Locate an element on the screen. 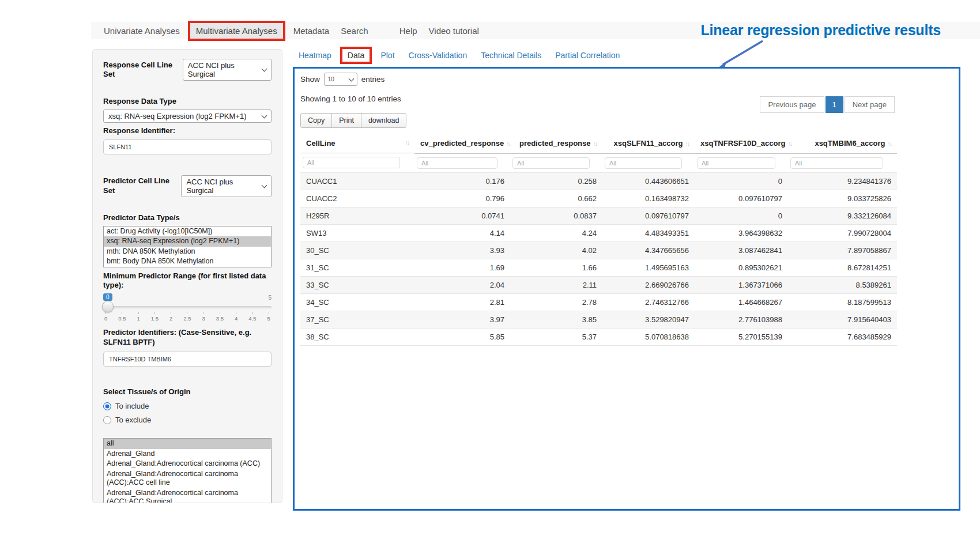 This screenshot has height=551, width=980. current-page-button: 1 is located at coordinates (835, 105).